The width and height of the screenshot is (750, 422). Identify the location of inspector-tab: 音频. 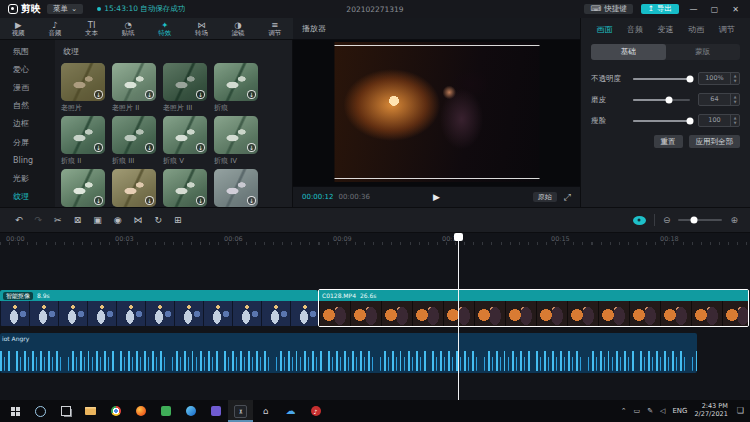
(636, 30).